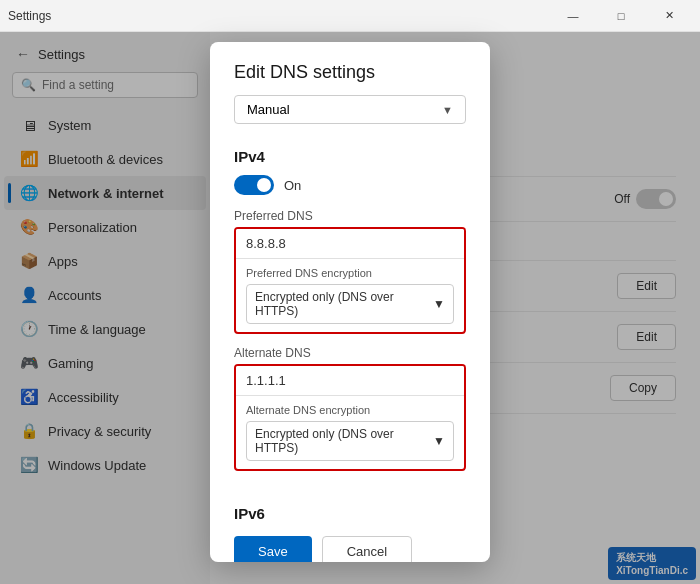 The height and width of the screenshot is (584, 700). What do you see at coordinates (30, 16) in the screenshot?
I see `window-title: Settings` at bounding box center [30, 16].